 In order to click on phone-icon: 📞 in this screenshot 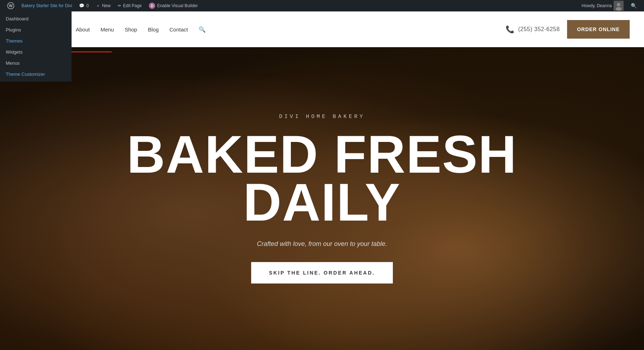, I will do `click(510, 29)`.